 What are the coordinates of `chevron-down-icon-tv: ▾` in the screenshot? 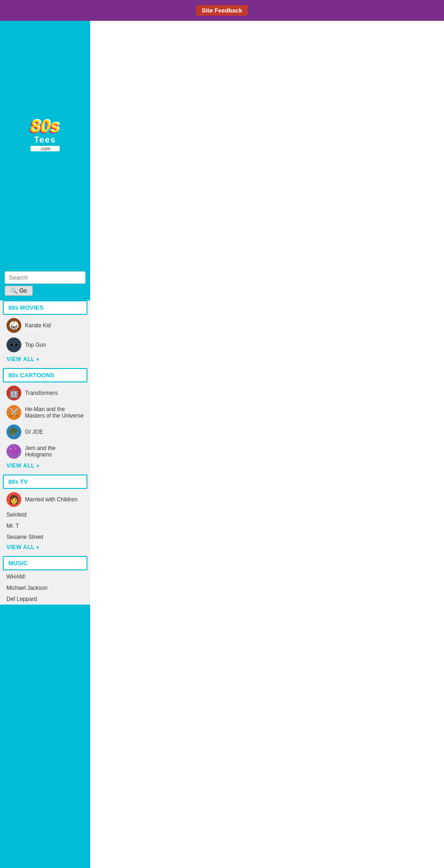 It's located at (38, 547).